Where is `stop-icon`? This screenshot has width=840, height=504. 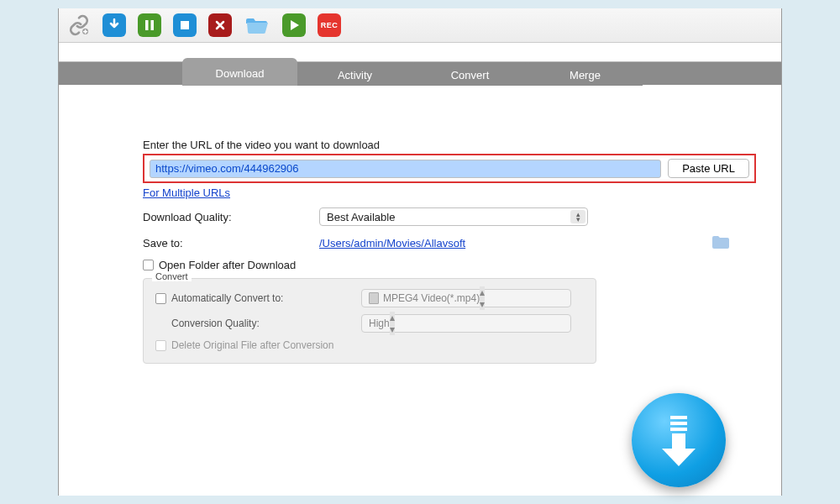 stop-icon is located at coordinates (185, 25).